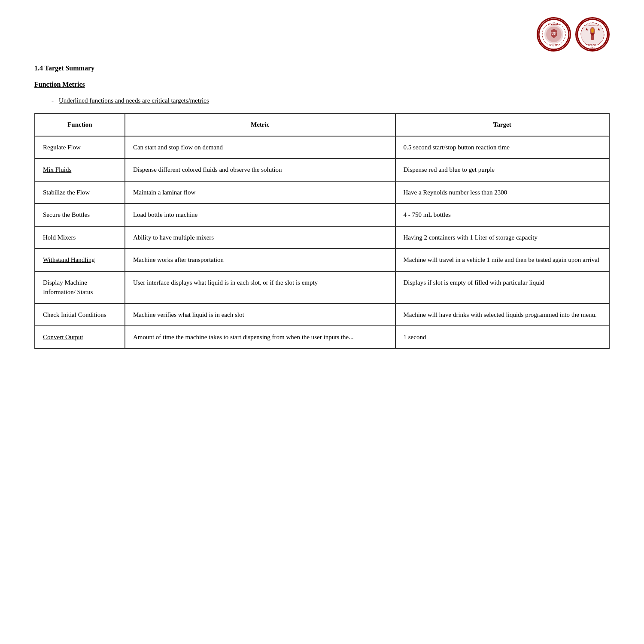 This screenshot has width=644, height=644. Describe the element at coordinates (80, 260) in the screenshot. I see `function-cell: Withstand Handling` at that location.